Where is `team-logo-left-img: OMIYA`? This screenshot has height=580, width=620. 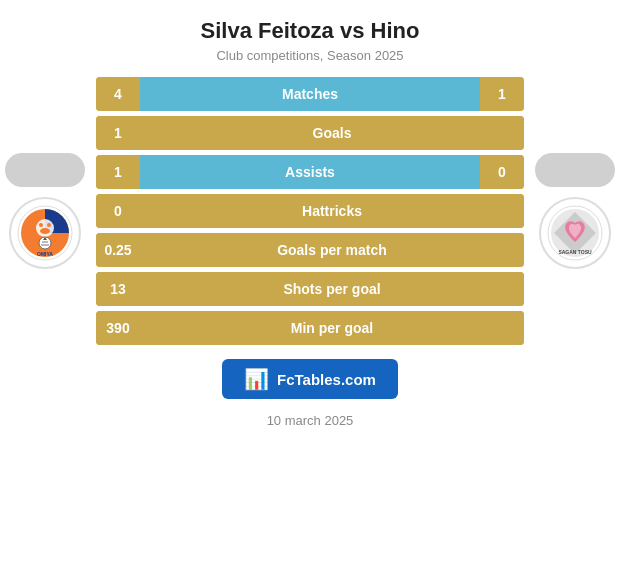
team-logo-left-img: OMIYA is located at coordinates (45, 233).